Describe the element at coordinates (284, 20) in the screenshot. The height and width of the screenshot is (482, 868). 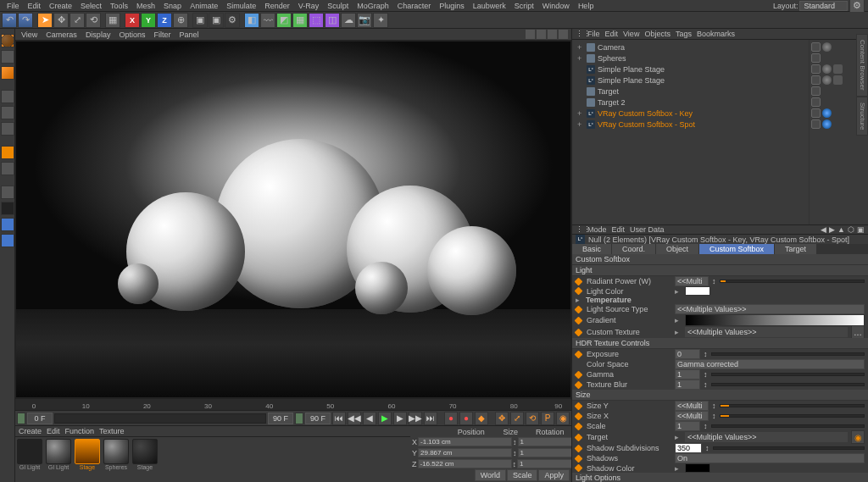
I see `generator-button: ◩` at that location.